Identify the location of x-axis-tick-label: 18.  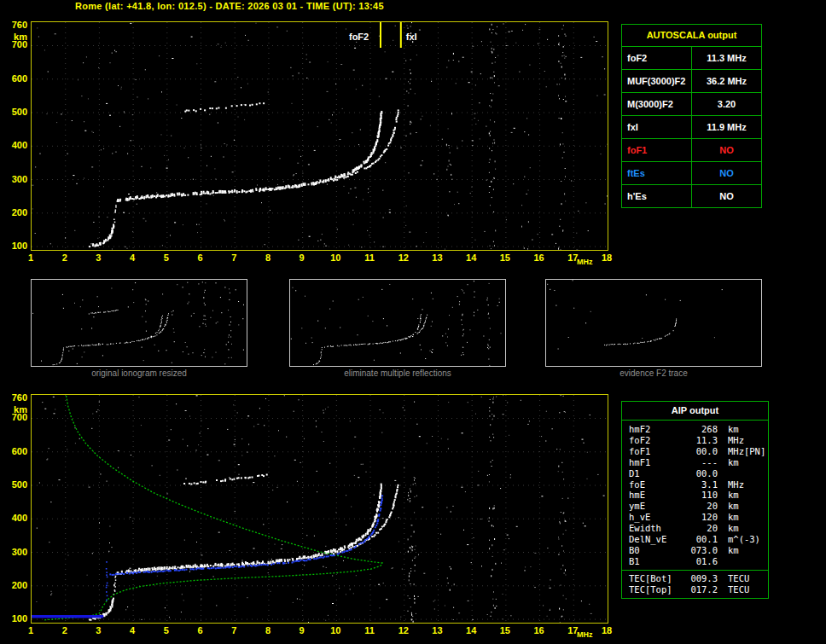
(607, 630).